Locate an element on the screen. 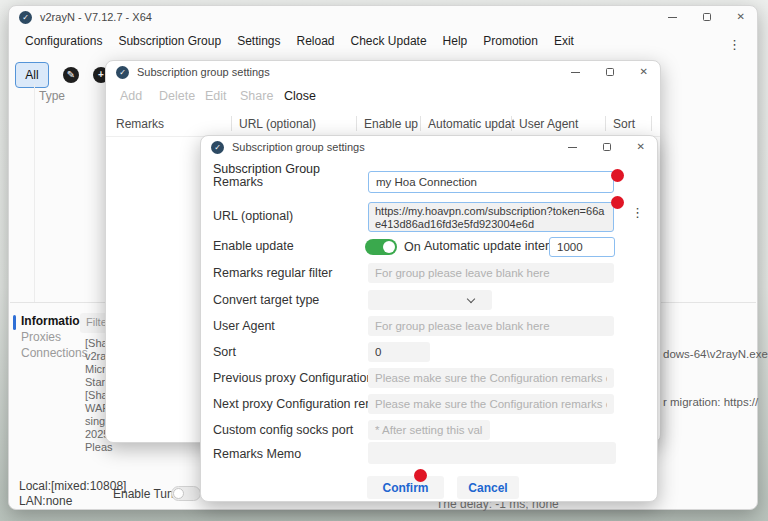 Image resolution: width=768 pixels, height=521 pixels. list-menu-close: Close is located at coordinates (300, 96).